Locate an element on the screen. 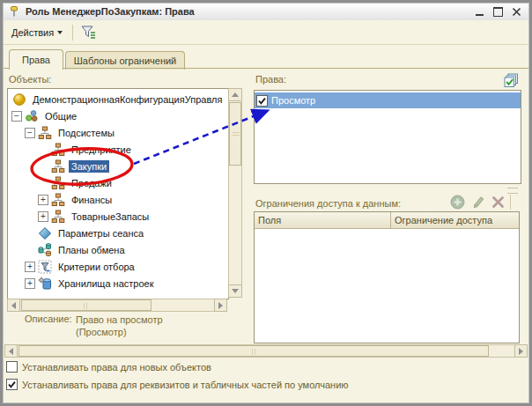 The height and width of the screenshot is (406, 532). delete-restriction-button is located at coordinates (499, 203).